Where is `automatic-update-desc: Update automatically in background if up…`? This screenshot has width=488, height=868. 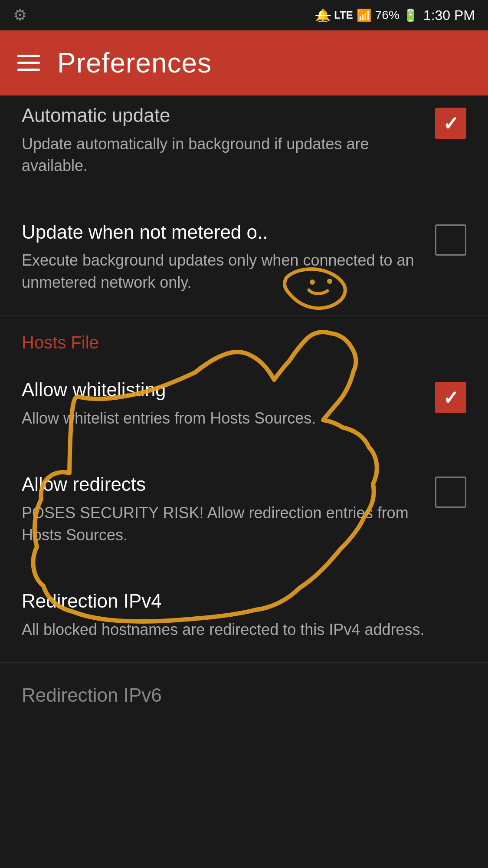
automatic-update-desc: Update automatically in background if up… is located at coordinates (219, 155).